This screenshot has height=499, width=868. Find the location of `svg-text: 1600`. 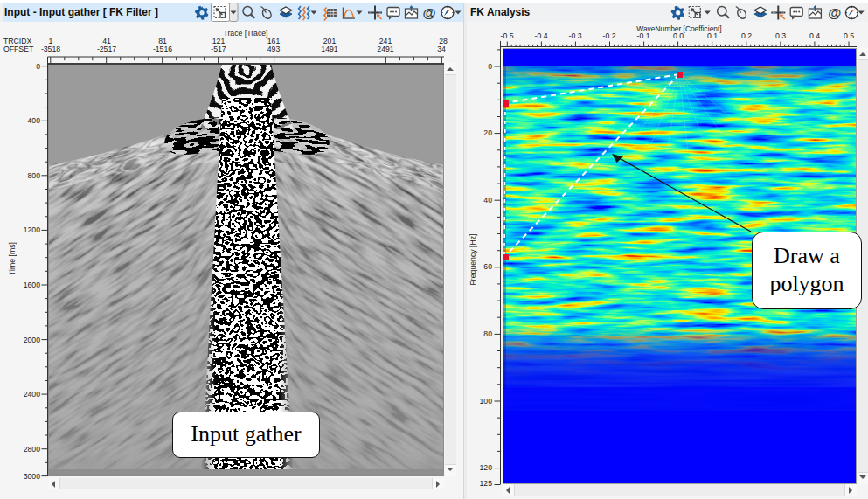

svg-text: 1600 is located at coordinates (31, 285).